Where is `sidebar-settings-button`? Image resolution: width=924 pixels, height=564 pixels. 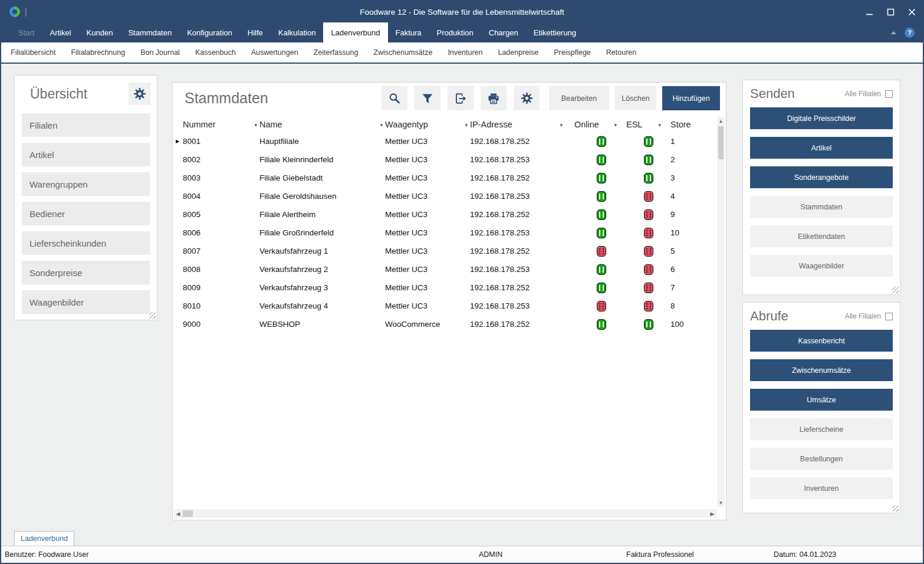 sidebar-settings-button is located at coordinates (140, 94).